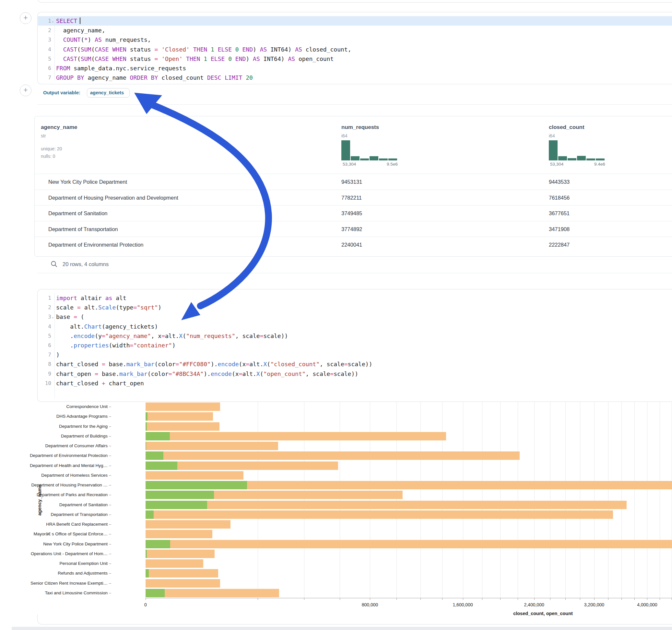 The image size is (672, 630). What do you see at coordinates (352, 245) in the screenshot?
I see `table-cell: 2240041` at bounding box center [352, 245].